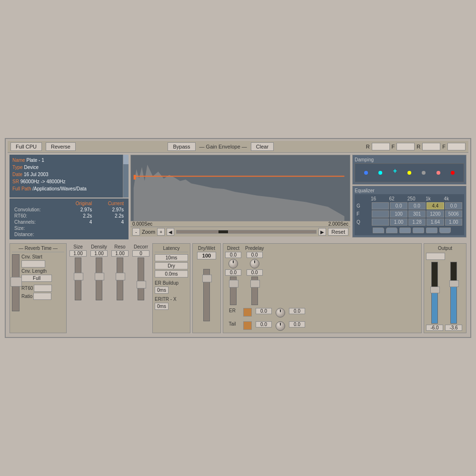 Image resolution: width=476 pixels, height=476 pixels. I want to click on density-fader-track, so click(99, 279).